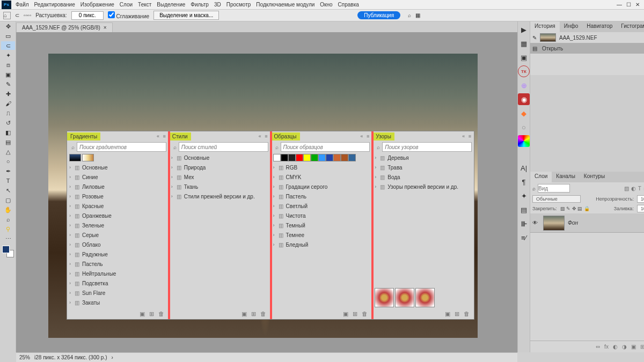  What do you see at coordinates (8, 46) in the screenshot?
I see `lasso-tool: ⊂` at bounding box center [8, 46].